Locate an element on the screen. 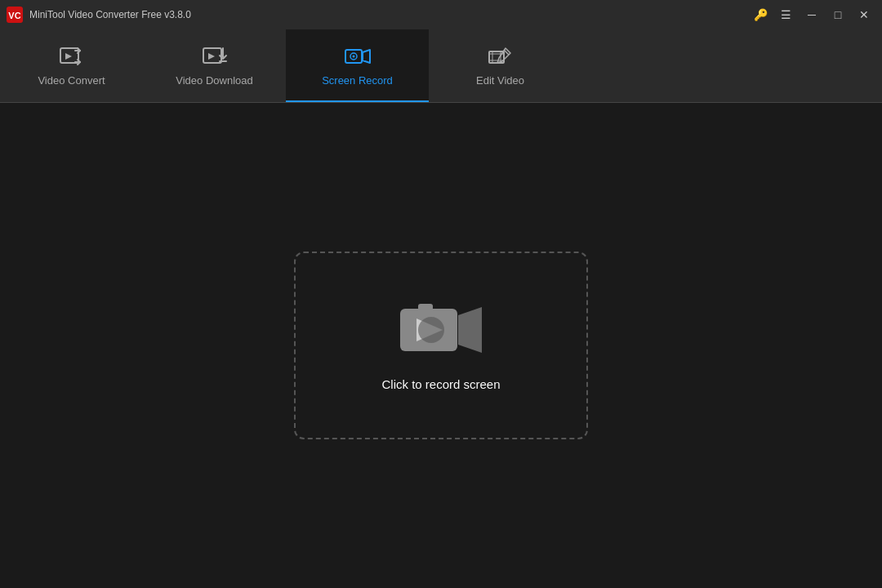 This screenshot has width=882, height=588. tab-video-download: Video Download is located at coordinates (214, 65).